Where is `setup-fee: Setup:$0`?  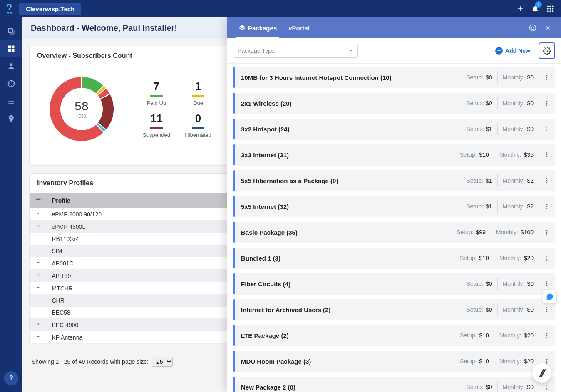
setup-fee: Setup:$0 is located at coordinates (479, 310).